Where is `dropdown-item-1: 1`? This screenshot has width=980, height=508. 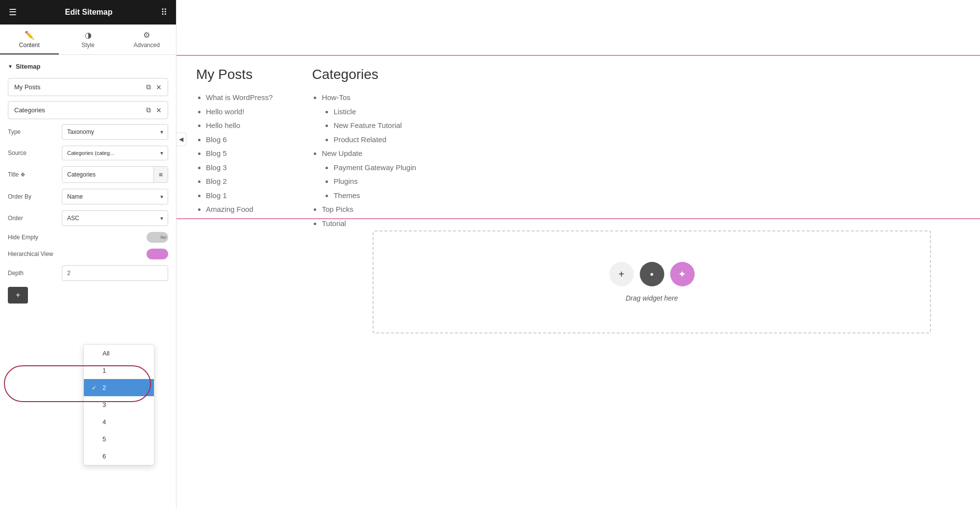
dropdown-item-1: 1 is located at coordinates (119, 371).